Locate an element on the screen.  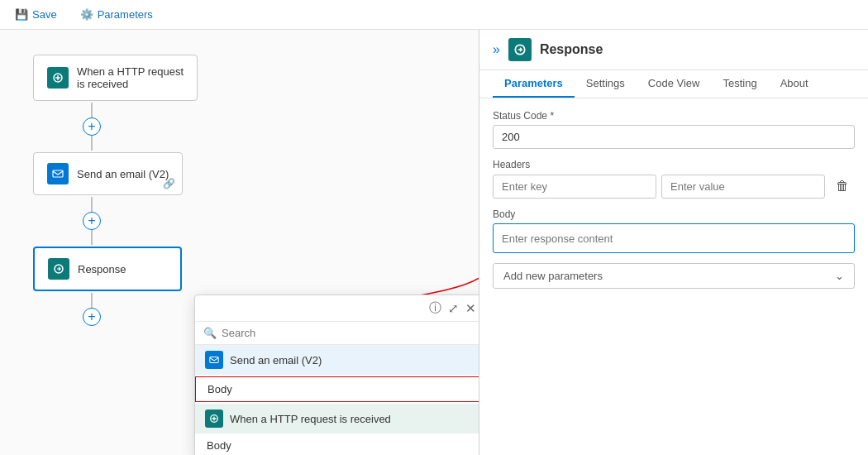
connector-3: + is located at coordinates (92, 309).